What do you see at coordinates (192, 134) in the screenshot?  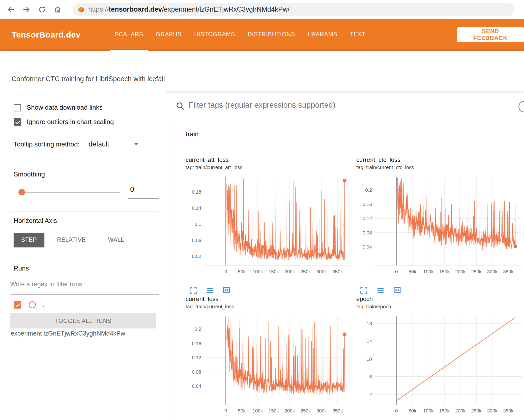 I see `tag-group-title: train` at bounding box center [192, 134].